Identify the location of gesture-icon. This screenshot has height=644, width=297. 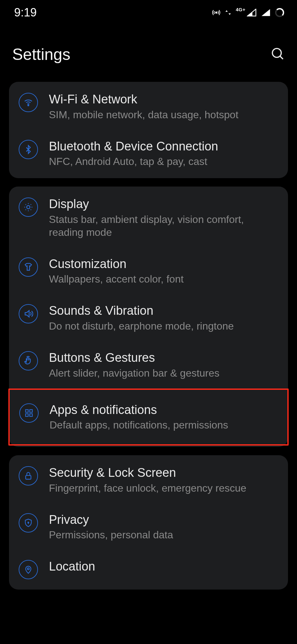
(28, 361).